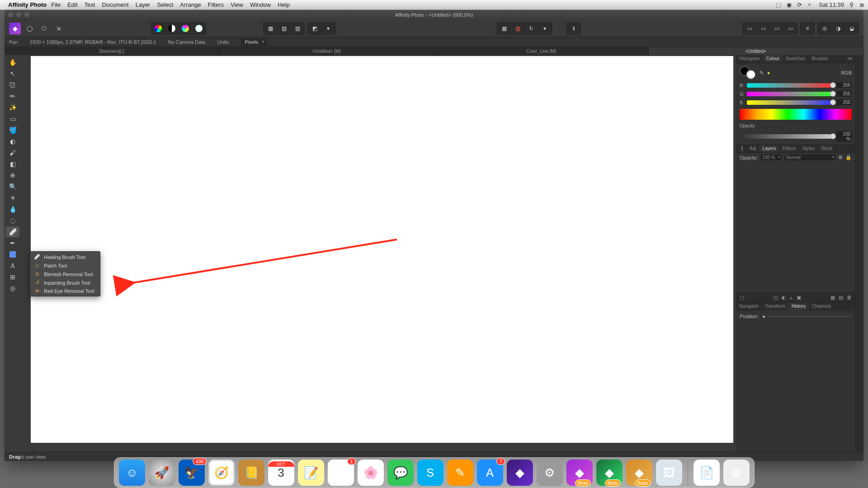 The image size is (868, 488). Describe the element at coordinates (609, 473) in the screenshot. I see `dock-affinity-designer-beta-icon: ◆Beta` at that location.